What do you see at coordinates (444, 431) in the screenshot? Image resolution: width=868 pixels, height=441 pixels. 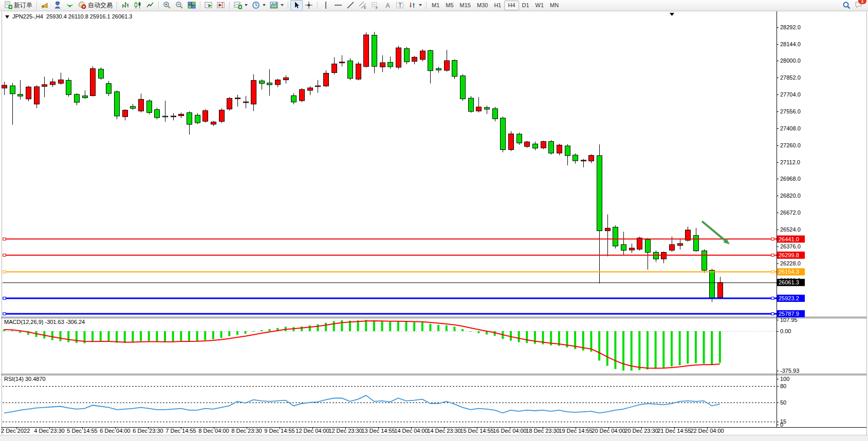 I see `time-axis-label: 14 Dec 23:30` at bounding box center [444, 431].